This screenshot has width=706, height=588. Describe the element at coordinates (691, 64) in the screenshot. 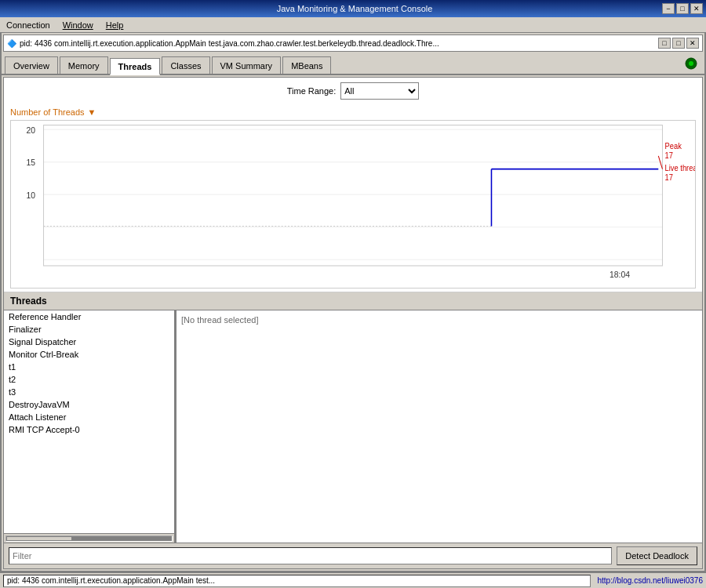

I see `connection-icon` at that location.